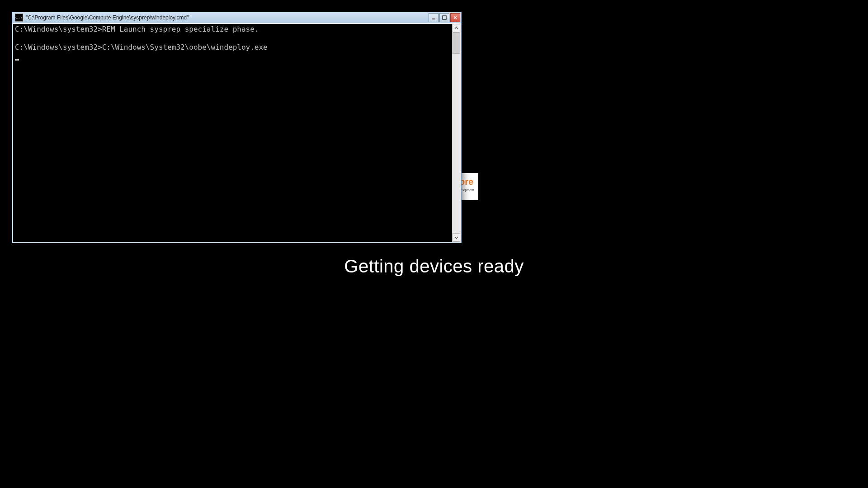 Image resolution: width=868 pixels, height=488 pixels. What do you see at coordinates (467, 182) in the screenshot?
I see `background-logo-text: ore` at bounding box center [467, 182].